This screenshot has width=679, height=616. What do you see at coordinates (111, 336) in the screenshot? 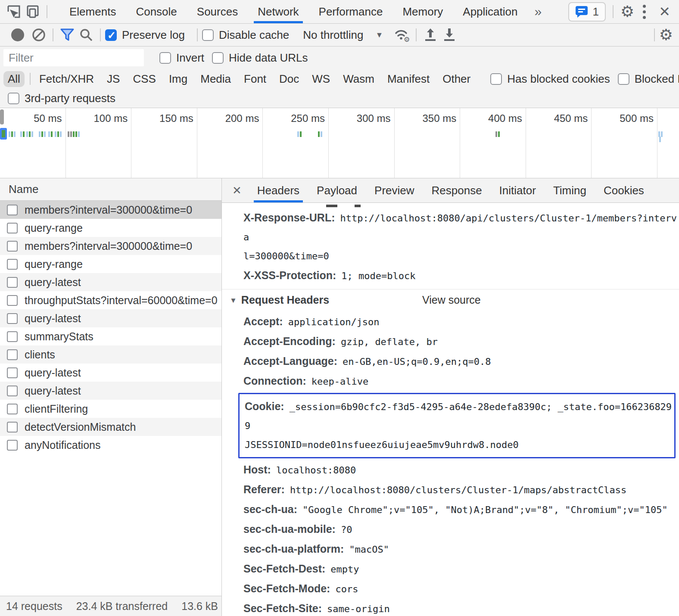
I see `request-row: summaryStats` at bounding box center [111, 336].